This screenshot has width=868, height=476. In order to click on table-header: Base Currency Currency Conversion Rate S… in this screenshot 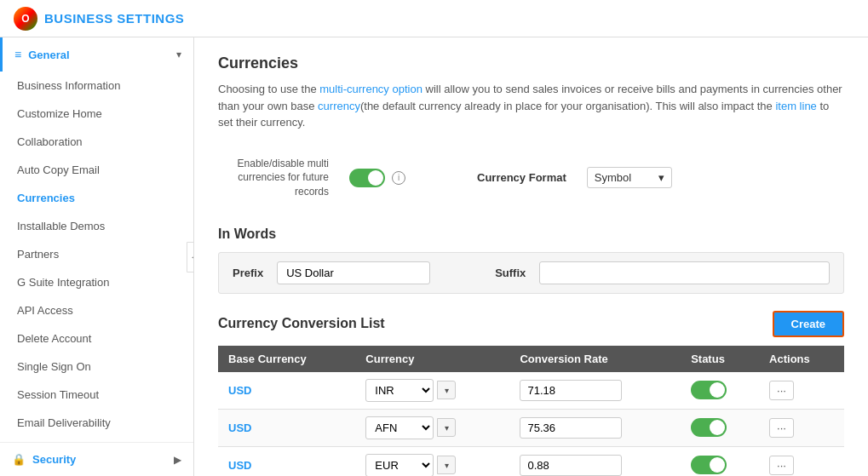, I will do `click(532, 359)`.